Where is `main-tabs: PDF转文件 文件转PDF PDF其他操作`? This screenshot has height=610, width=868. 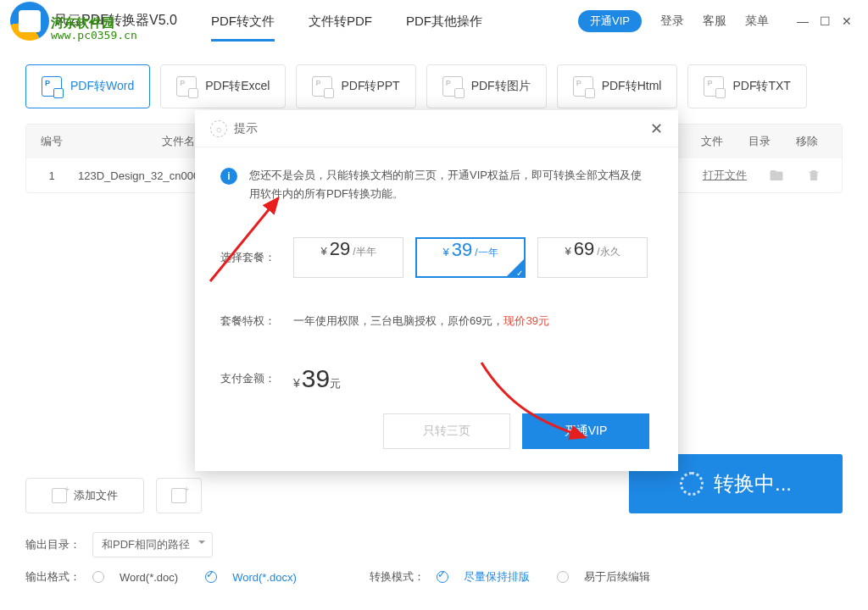
main-tabs: PDF转文件 文件转PDF PDF其他操作 is located at coordinates (395, 20).